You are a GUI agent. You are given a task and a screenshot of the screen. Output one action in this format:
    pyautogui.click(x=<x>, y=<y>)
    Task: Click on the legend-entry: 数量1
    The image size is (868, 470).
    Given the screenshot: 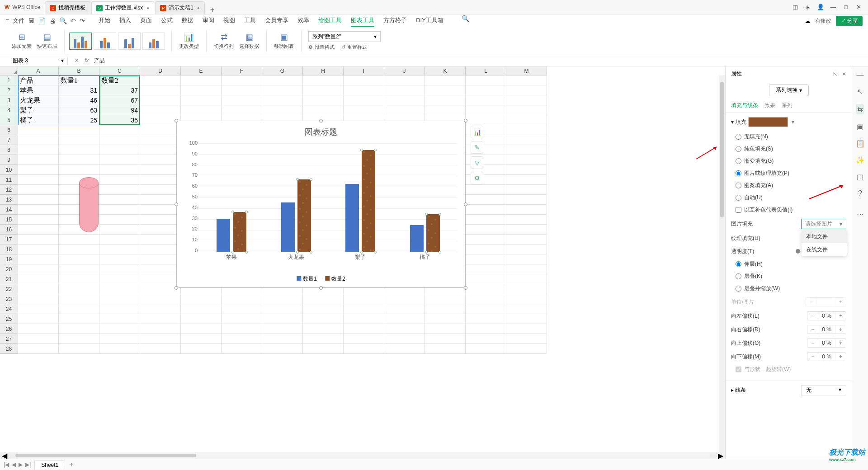 What is the action you would take?
    pyautogui.click(x=307, y=279)
    